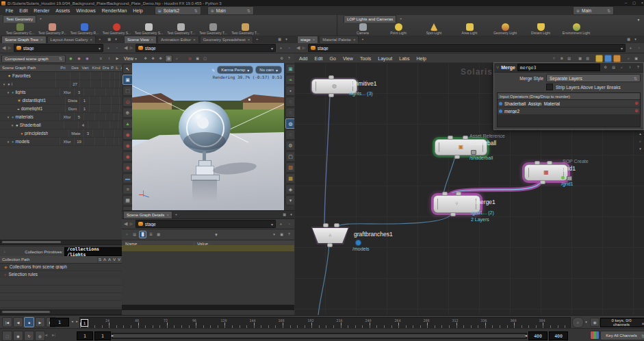 Image resolution: width=644 pixels, height=341 pixels. I want to click on brush-select-tool-icon: ◎, so click(127, 101).